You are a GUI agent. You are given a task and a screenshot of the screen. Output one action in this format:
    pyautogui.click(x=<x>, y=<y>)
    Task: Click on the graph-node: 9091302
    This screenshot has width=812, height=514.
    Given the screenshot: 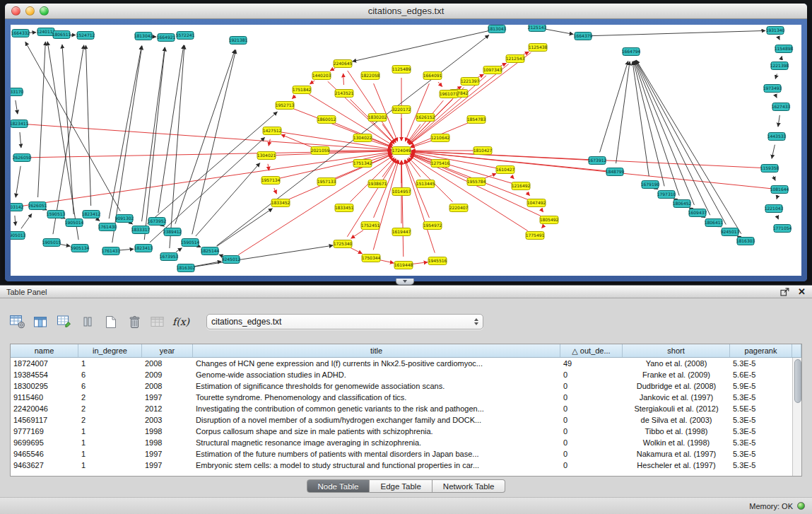 What is the action you would take?
    pyautogui.click(x=124, y=219)
    